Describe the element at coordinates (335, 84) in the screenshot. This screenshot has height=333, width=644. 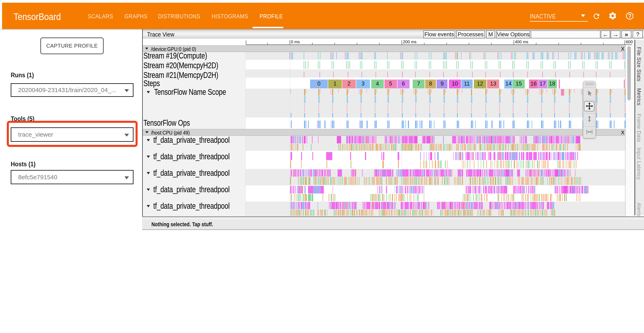
I see `svg-text: 1` at that location.